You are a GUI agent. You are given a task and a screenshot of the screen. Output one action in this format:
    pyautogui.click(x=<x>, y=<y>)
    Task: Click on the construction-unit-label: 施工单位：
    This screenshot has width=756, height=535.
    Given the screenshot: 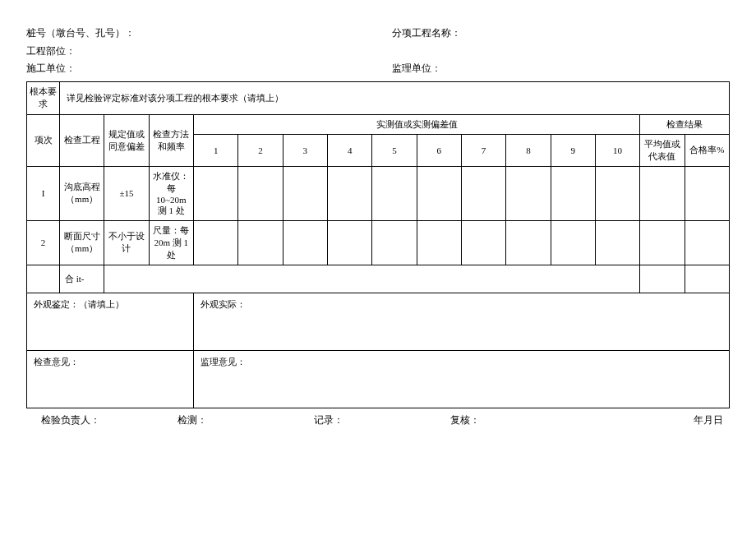 What is the action you would take?
    pyautogui.click(x=209, y=69)
    